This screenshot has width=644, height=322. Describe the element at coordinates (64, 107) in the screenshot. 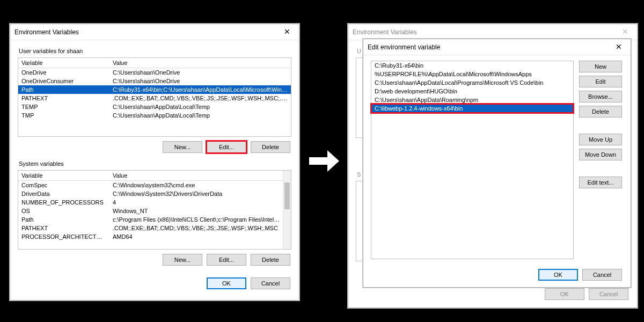

I see `var-name: TEMP` at that location.